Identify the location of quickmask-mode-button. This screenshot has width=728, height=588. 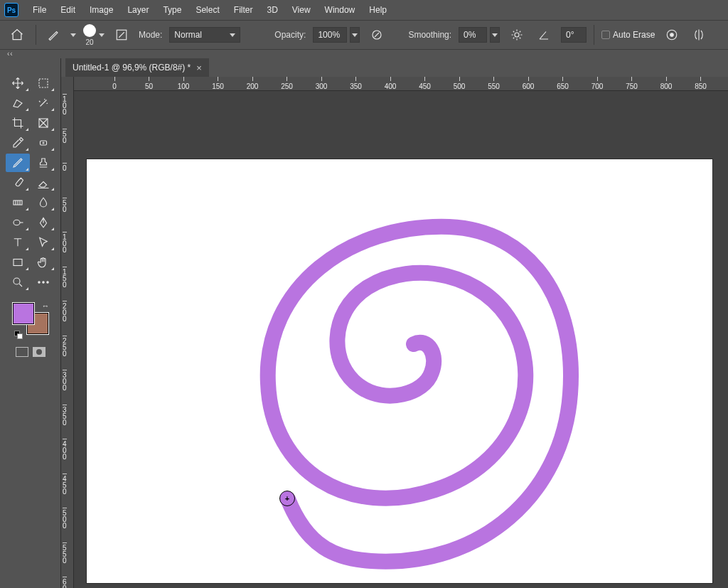
(39, 352).